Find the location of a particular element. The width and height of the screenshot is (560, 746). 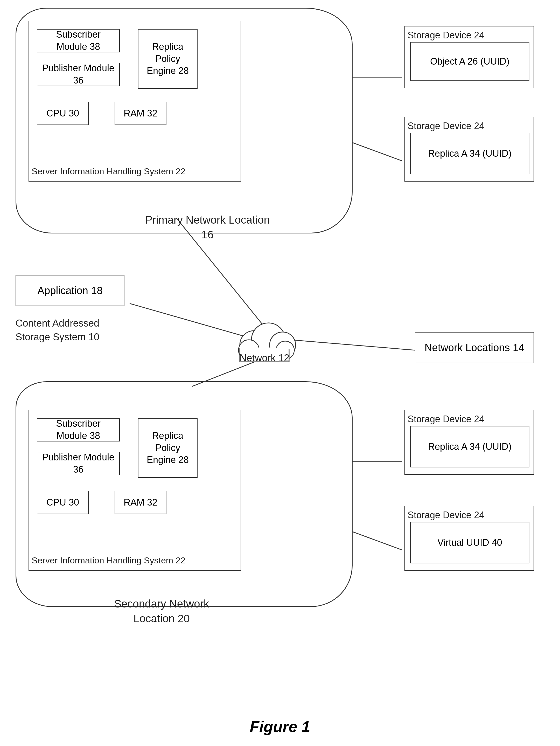

network-label: Network 12 is located at coordinates (264, 358).